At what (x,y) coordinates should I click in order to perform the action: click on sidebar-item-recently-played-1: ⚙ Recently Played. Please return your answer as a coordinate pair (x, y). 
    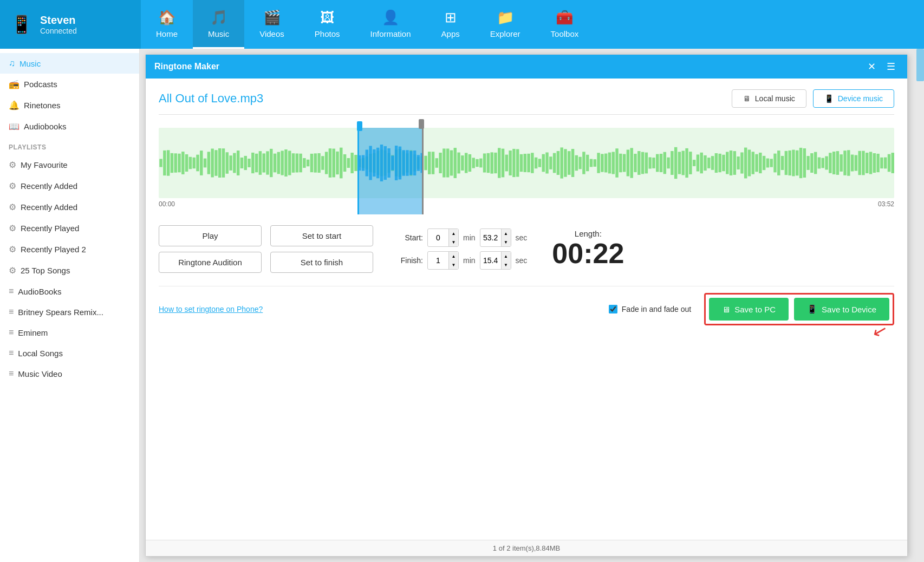
    Looking at the image, I should click on (69, 228).